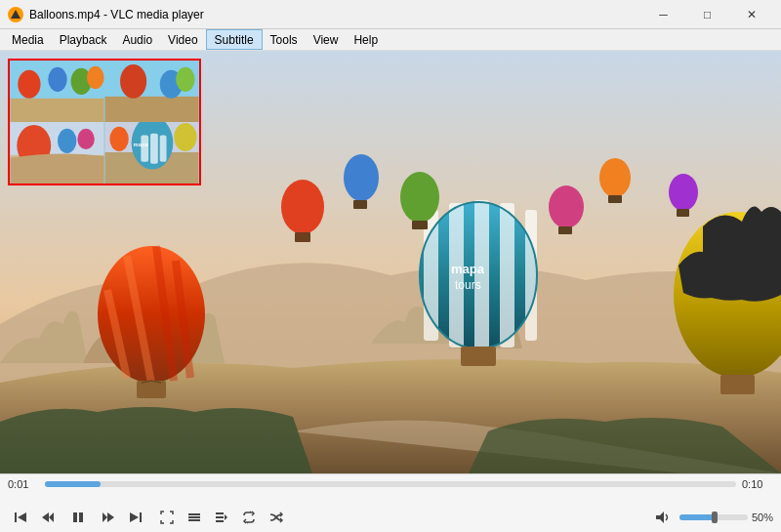 The height and width of the screenshot is (532, 781). I want to click on skip-start-button, so click(21, 517).